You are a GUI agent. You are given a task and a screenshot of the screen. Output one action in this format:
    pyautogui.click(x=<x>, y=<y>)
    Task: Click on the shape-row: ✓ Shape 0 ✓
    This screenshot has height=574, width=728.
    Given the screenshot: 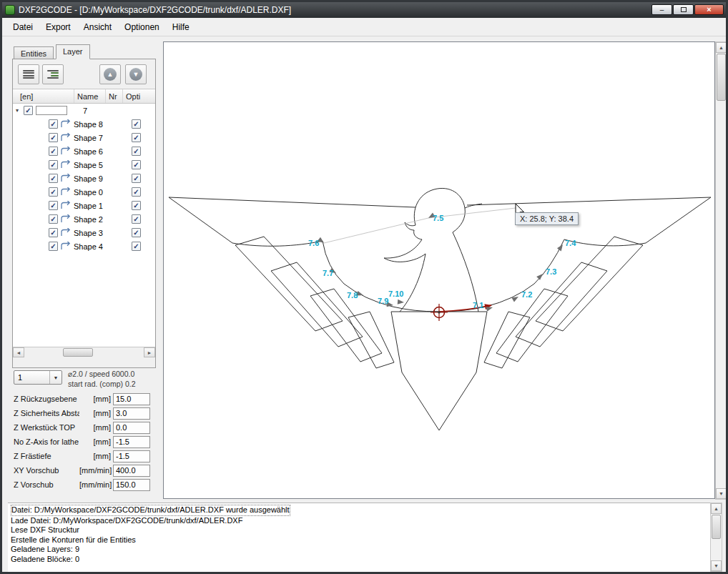 What is the action you would take?
    pyautogui.click(x=84, y=192)
    